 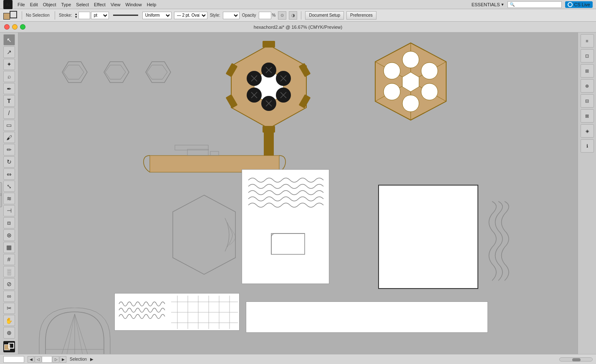 I want to click on menu-object: Object, so click(x=50, y=5).